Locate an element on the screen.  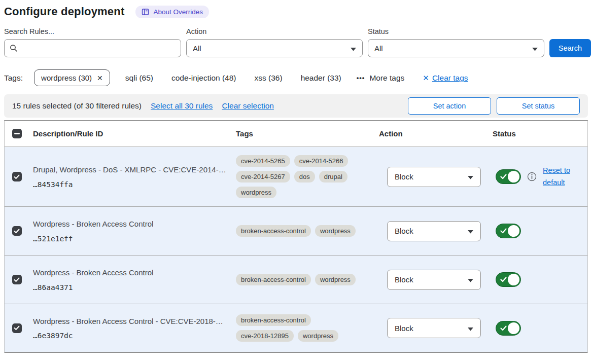
selection-summary: 15 rules selected (of 30 filtered rules) is located at coordinates (77, 106).